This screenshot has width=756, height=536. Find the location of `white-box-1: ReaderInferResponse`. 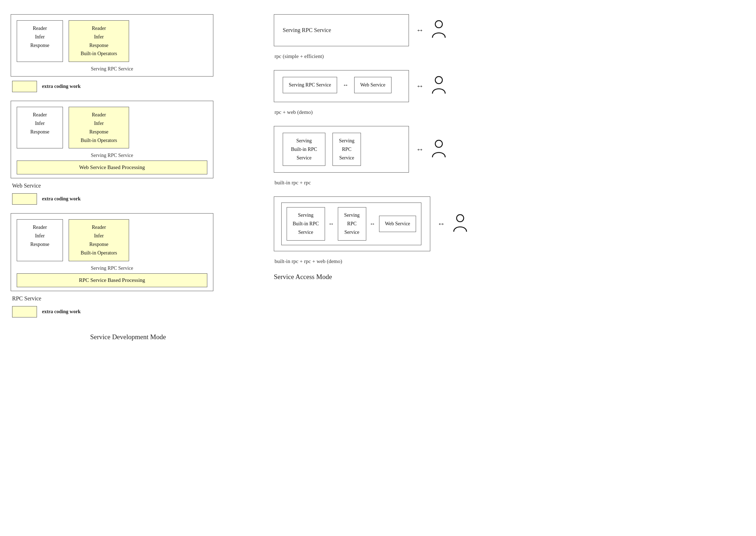

white-box-1: ReaderInferResponse is located at coordinates (40, 41).